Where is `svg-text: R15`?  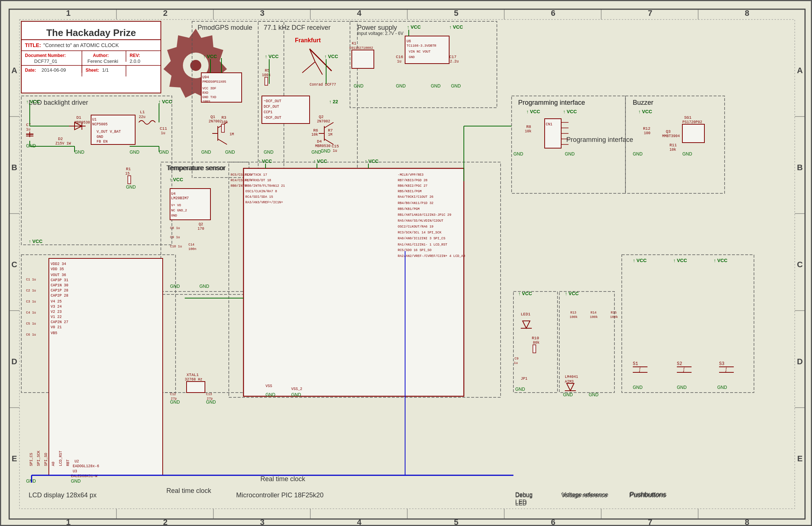
svg-text: R15 is located at coordinates (614, 313).